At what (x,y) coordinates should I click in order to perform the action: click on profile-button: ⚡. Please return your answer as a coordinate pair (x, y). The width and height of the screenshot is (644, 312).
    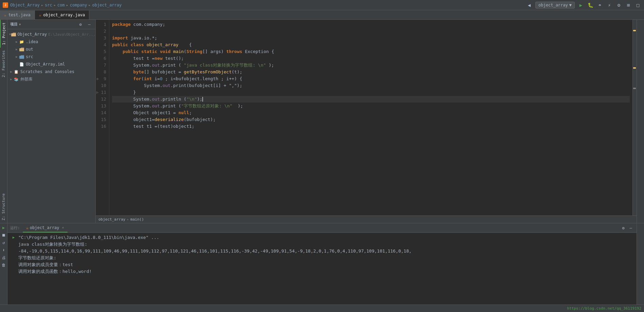
    Looking at the image, I should click on (609, 5).